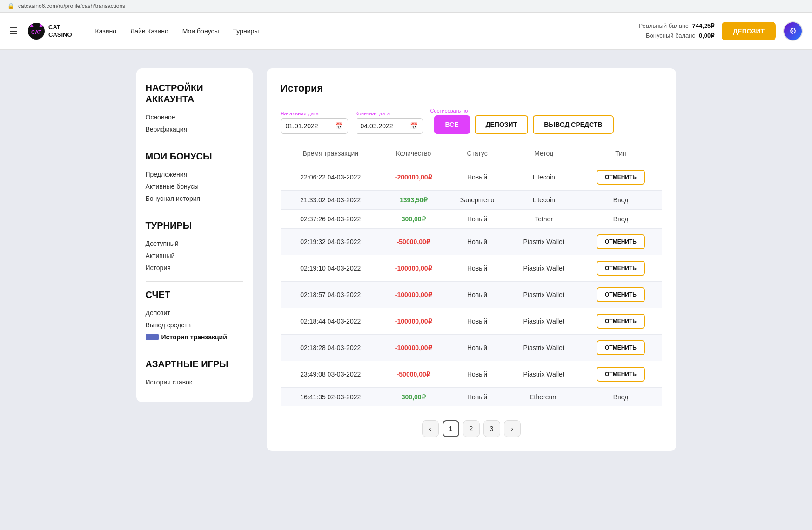  Describe the element at coordinates (49, 31) in the screenshot. I see `logo: CAT CAT CASINO` at that location.